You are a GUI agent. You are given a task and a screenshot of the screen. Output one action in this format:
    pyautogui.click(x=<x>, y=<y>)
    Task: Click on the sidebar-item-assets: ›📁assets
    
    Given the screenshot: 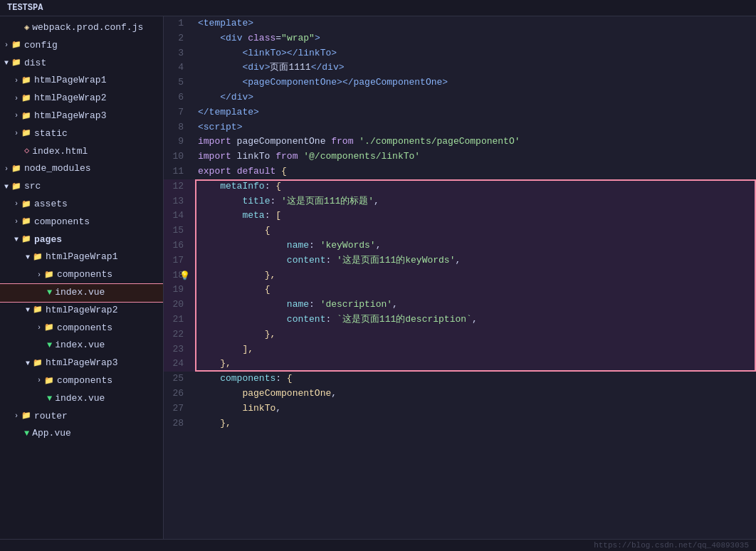 What is the action you would take?
    pyautogui.click(x=81, y=205)
    